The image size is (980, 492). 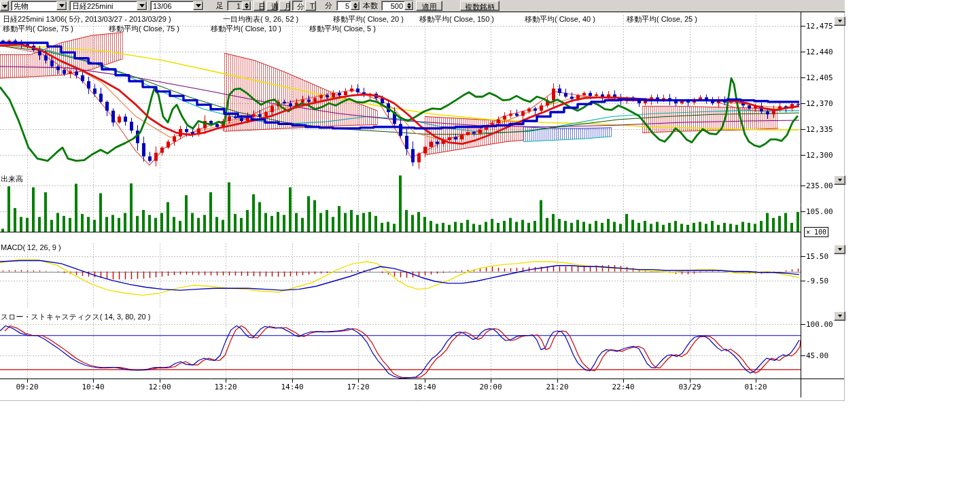 What do you see at coordinates (285, 5) in the screenshot?
I see `period-month-button: 月` at bounding box center [285, 5].